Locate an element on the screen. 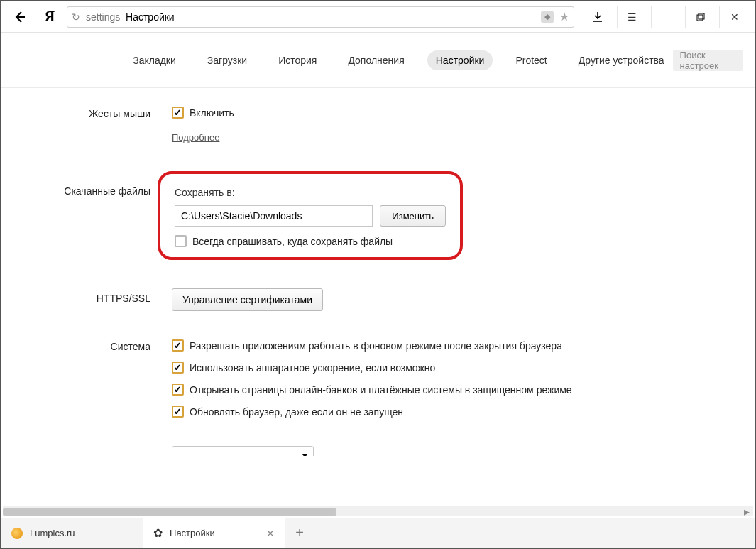 This screenshot has height=549, width=756. reload-icon: ↻ is located at coordinates (76, 17).